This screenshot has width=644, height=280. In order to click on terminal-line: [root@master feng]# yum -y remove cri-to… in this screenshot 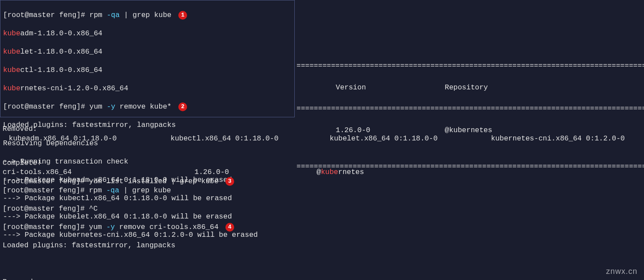, I will do `click(323, 228)`.